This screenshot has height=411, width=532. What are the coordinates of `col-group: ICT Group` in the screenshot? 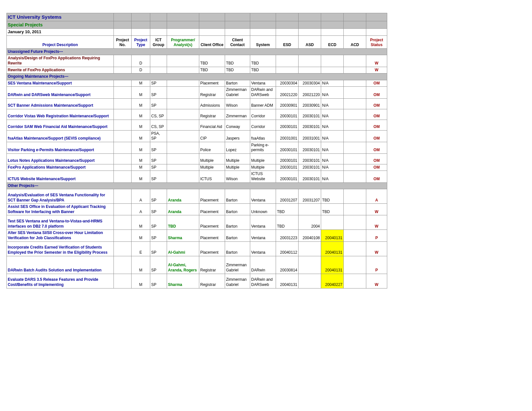 It's located at (159, 42).